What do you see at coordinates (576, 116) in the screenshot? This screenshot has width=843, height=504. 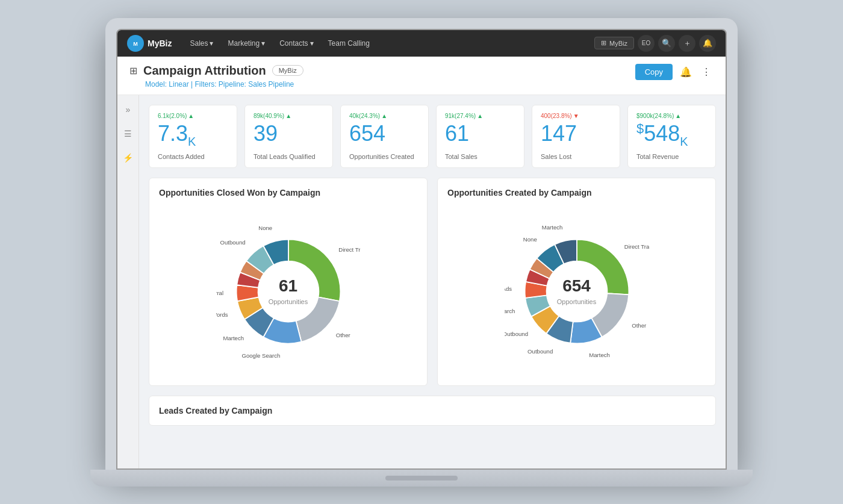 I see `metric-change-lost: 400(23.8%) ▼` at bounding box center [576, 116].